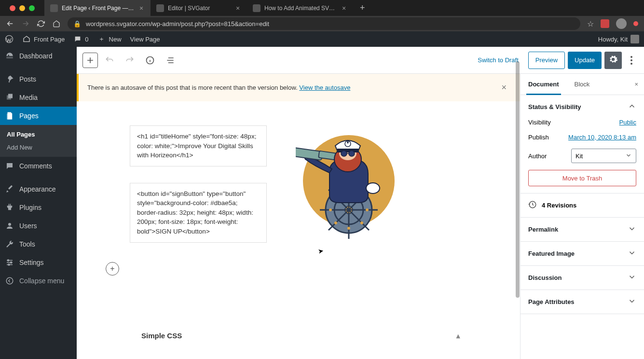 The height and width of the screenshot is (359, 644). What do you see at coordinates (13, 8) in the screenshot?
I see `close-window-button` at bounding box center [13, 8].